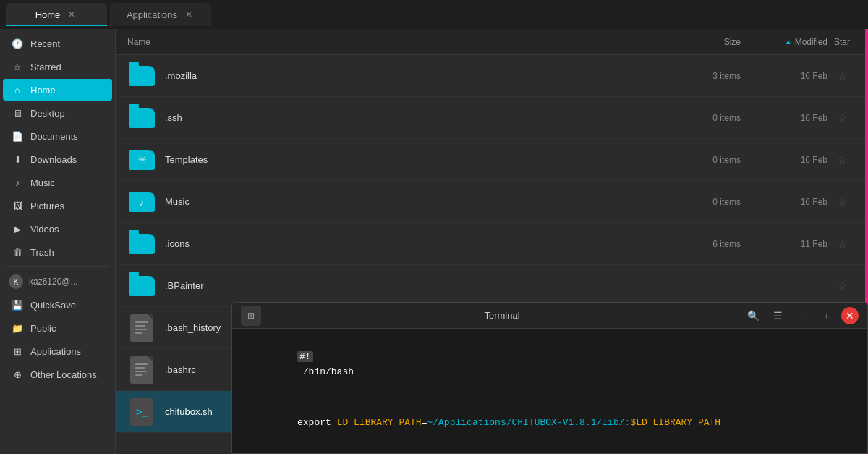 The width and height of the screenshot is (868, 454). What do you see at coordinates (784, 160) in the screenshot?
I see `file-modified-templates: 16 Feb` at bounding box center [784, 160].